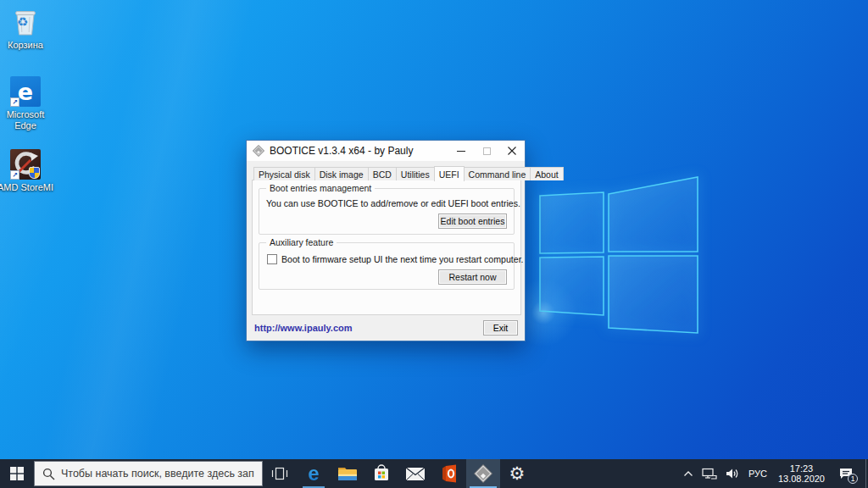 This screenshot has width=868, height=488. What do you see at coordinates (320, 188) in the screenshot?
I see `group-title: Boot entries management` at bounding box center [320, 188].